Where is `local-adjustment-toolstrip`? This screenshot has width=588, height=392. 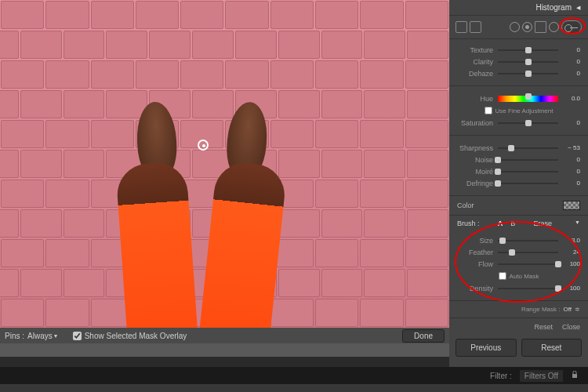
local-adjustment-toolstrip is located at coordinates (519, 27).